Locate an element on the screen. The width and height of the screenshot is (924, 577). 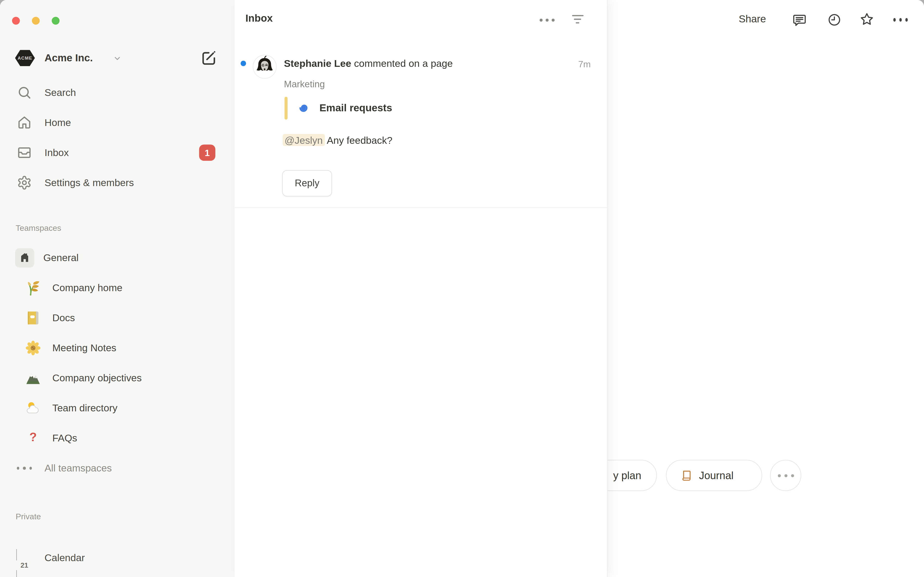
workspace-logo-text: ACME is located at coordinates (25, 58).